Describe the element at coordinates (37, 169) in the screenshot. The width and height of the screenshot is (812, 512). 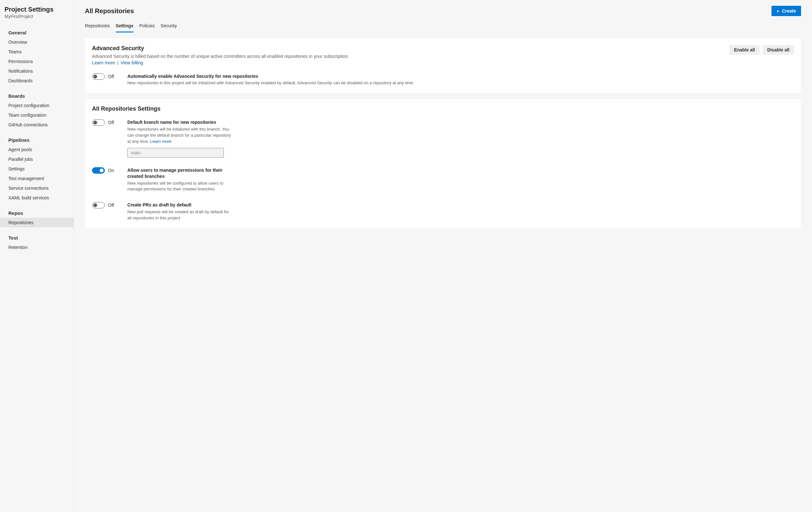
I see `sidebar-item-settings: Settings` at that location.